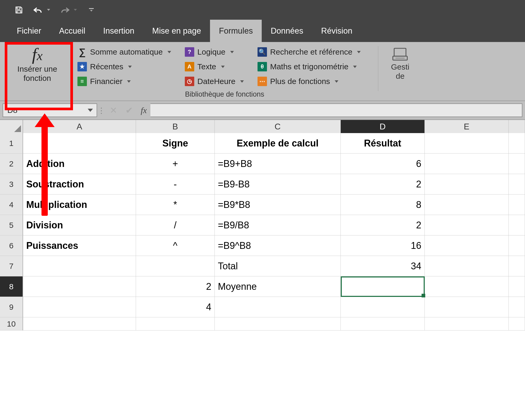  I want to click on cell-b2: +, so click(175, 164).